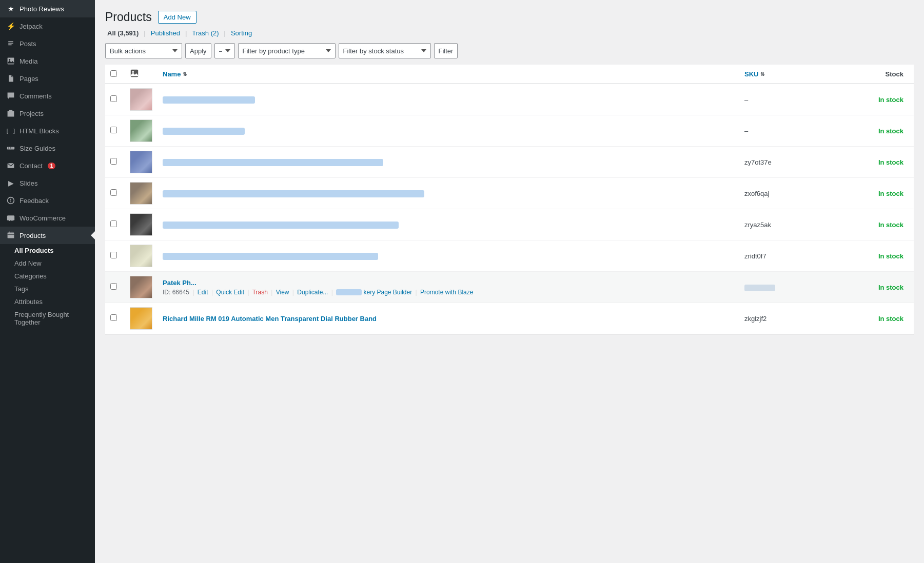  Describe the element at coordinates (34, 201) in the screenshot. I see `sidebar-item-label: Feedback` at that location.